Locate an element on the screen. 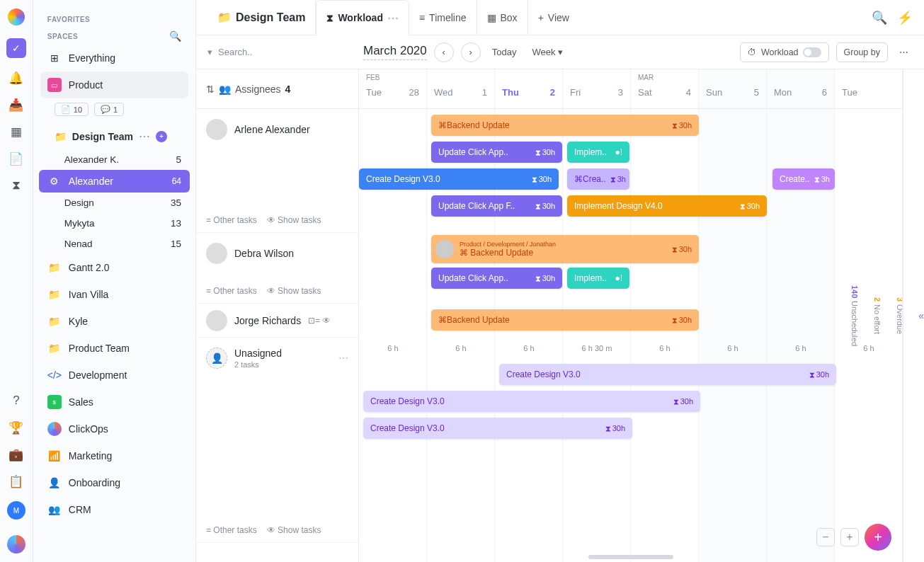 The image size is (924, 562). space-onboarding: 👤Onboarding is located at coordinates (115, 483).